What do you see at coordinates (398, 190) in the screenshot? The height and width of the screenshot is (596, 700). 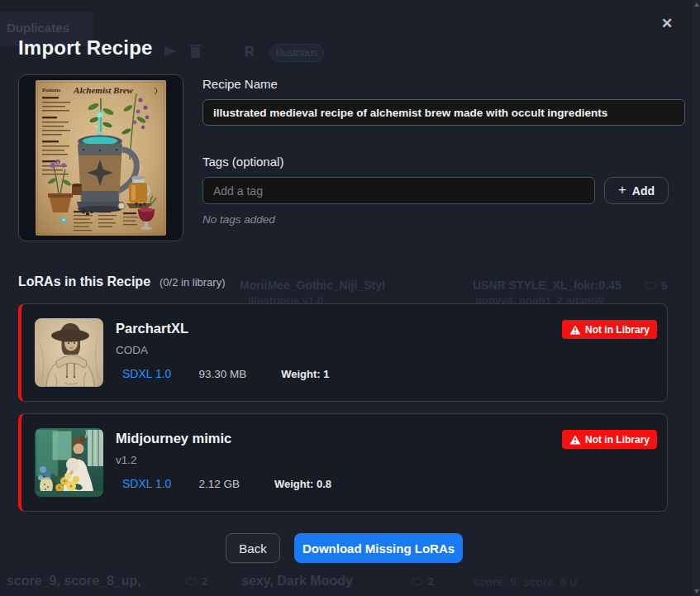 I see `tag-input` at bounding box center [398, 190].